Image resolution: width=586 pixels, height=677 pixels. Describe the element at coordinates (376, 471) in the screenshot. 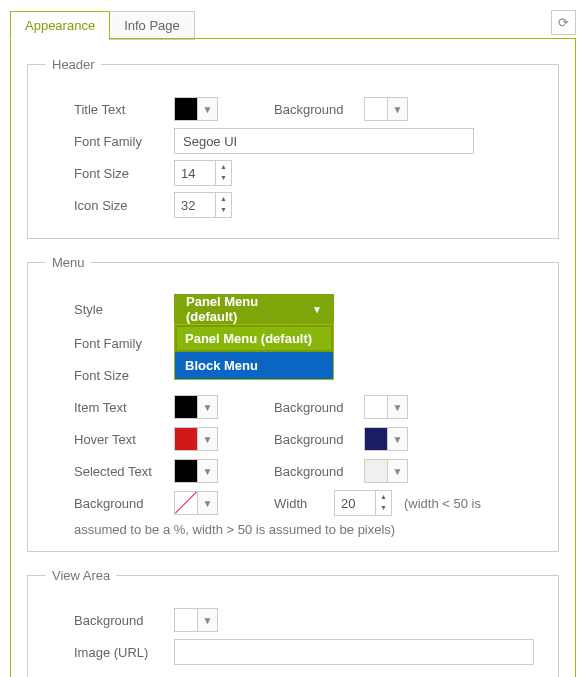

I see `color-swatch-lightgrey` at that location.